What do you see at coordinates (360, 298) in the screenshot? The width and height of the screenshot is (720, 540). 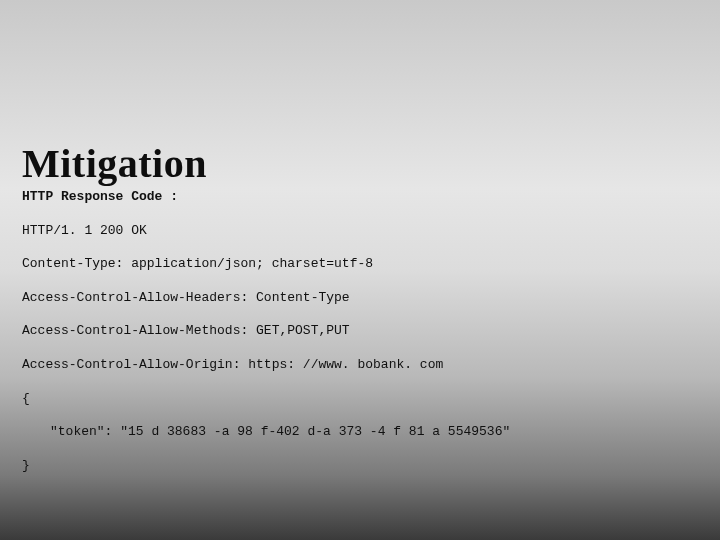 I see `allow-headers-line: Access-Control-Allow-Headers: Content-Ty…` at bounding box center [360, 298].